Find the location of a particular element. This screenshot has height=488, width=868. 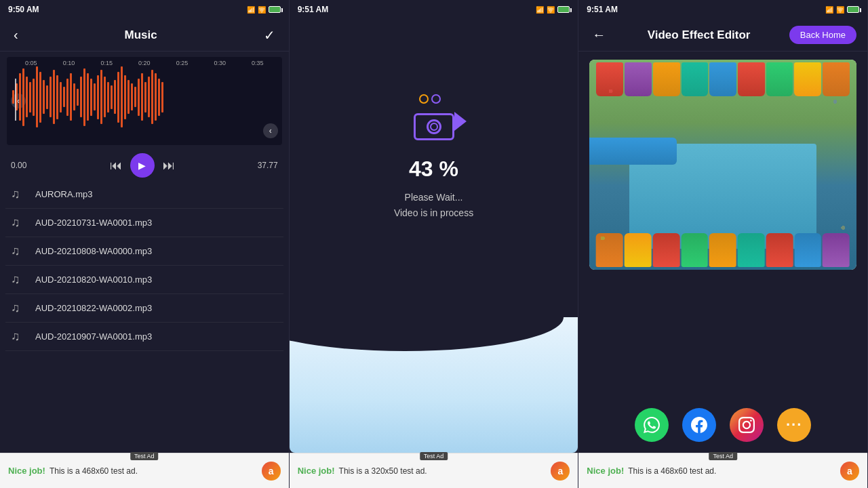

preview-container is located at coordinates (723, 165).